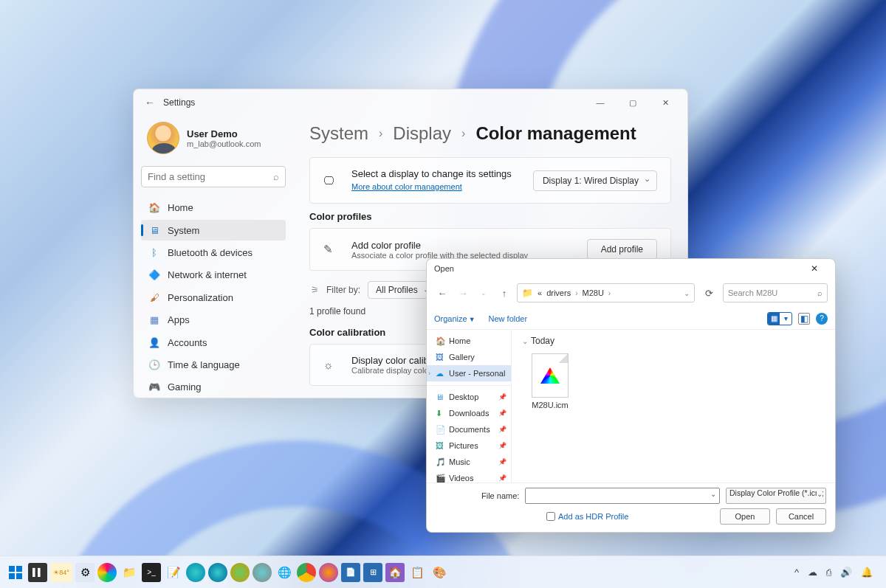 The width and height of the screenshot is (886, 588). What do you see at coordinates (85, 573) in the screenshot?
I see `settings-app-icon: ⚙` at bounding box center [85, 573].